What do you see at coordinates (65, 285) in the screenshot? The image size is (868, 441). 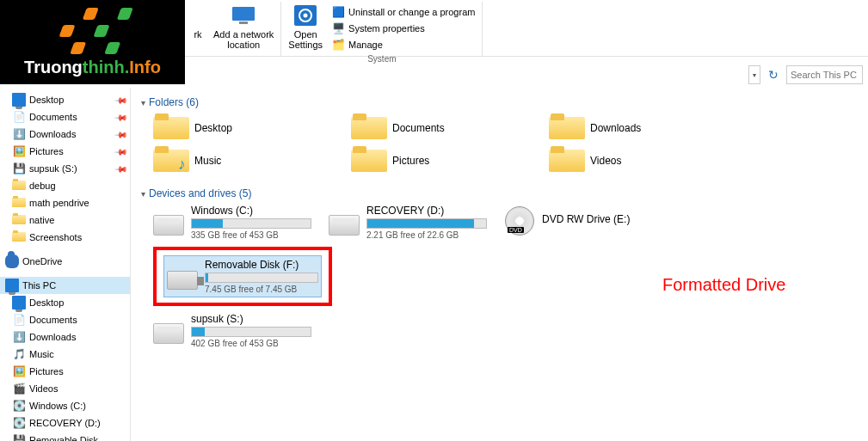 I see `nav-item-this-pc: This PC` at bounding box center [65, 285].